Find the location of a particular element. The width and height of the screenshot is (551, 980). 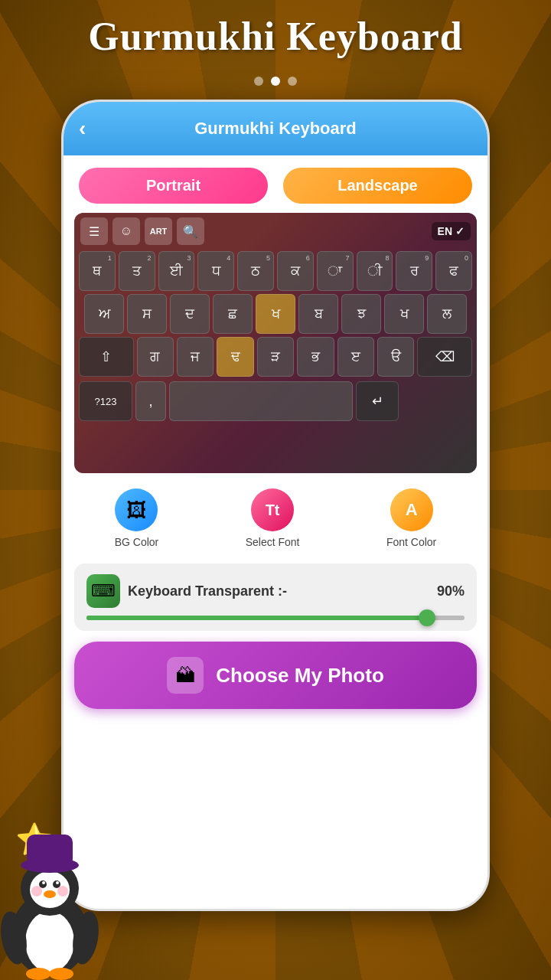

transparent-value: 90% is located at coordinates (451, 591).